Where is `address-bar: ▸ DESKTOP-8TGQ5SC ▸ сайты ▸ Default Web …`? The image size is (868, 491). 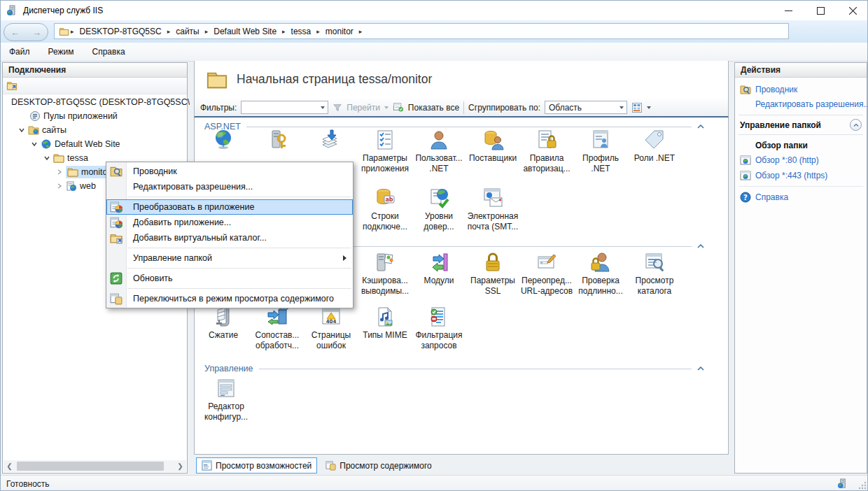 address-bar: ▸ DESKTOP-8TGQ5SC ▸ сайты ▸ Default Web … is located at coordinates (421, 31).